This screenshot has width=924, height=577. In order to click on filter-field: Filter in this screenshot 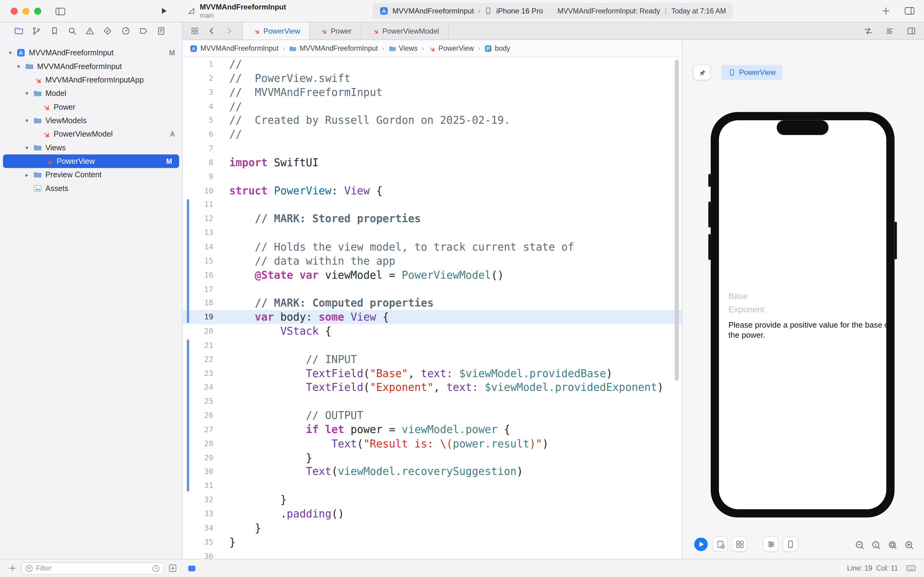, I will do `click(92, 569)`.